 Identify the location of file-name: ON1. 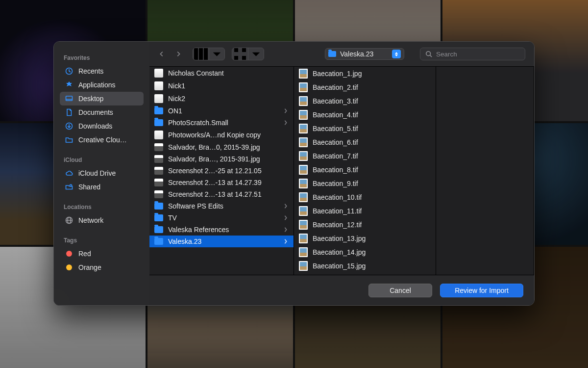
(175, 111).